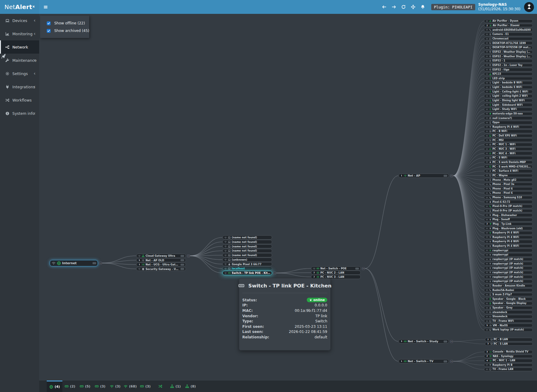  I want to click on device-node-phone-moto-g82: Phone - Moto g82, so click(508, 180).